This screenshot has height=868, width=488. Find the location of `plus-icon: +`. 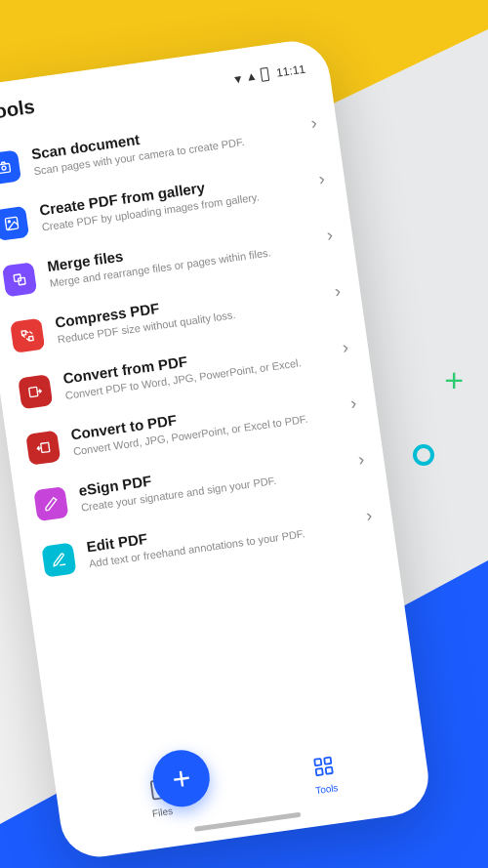

plus-icon: + is located at coordinates (182, 778).